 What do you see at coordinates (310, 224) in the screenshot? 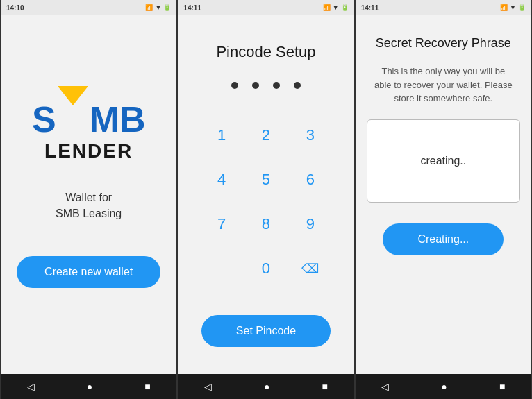
I see `num-btn-9: 9` at bounding box center [310, 224].